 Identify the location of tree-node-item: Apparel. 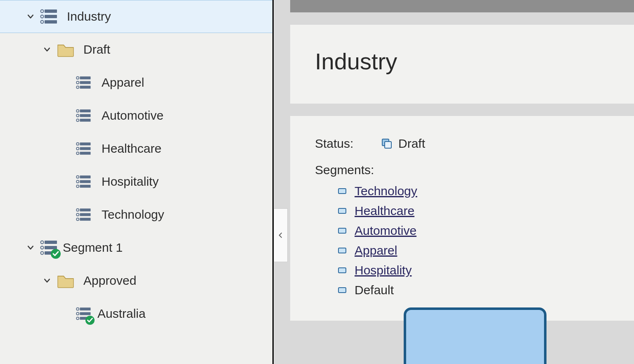
(136, 83).